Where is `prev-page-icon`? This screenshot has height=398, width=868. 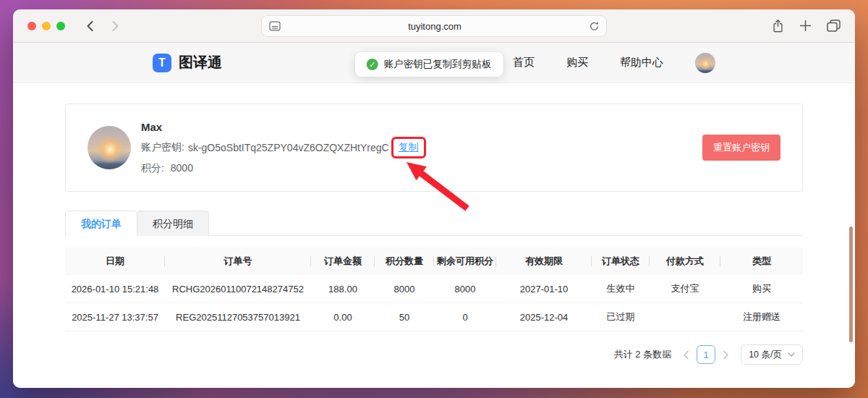
prev-page-icon is located at coordinates (686, 355).